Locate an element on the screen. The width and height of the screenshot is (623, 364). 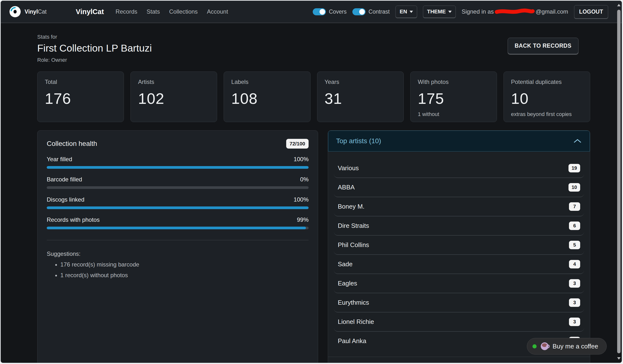
metric-label: Year filled is located at coordinates (59, 159).